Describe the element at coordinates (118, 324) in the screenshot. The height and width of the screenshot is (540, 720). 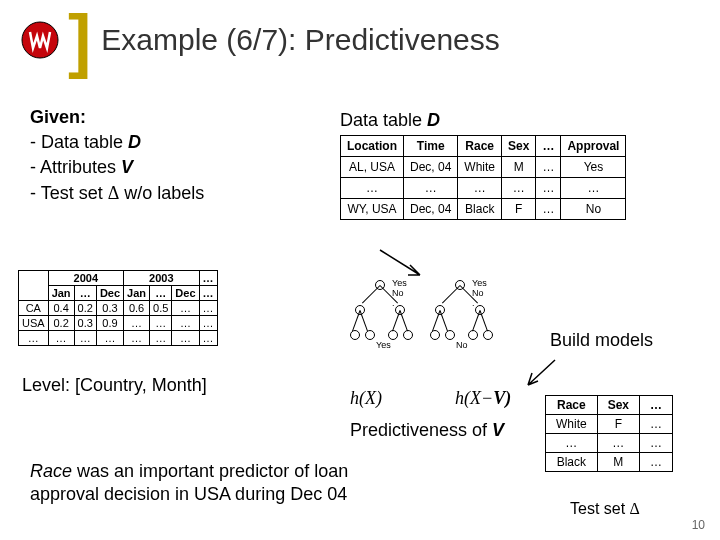
I see `table-row: USA0.20.30.9…………` at that location.